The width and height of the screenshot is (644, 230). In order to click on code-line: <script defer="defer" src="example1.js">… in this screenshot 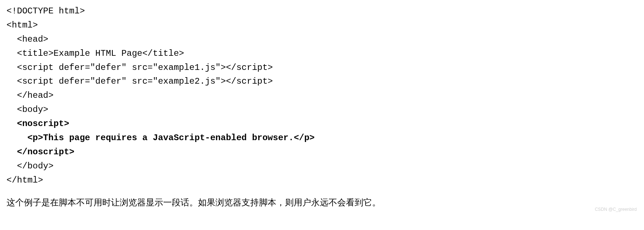, I will do `click(140, 67)`.